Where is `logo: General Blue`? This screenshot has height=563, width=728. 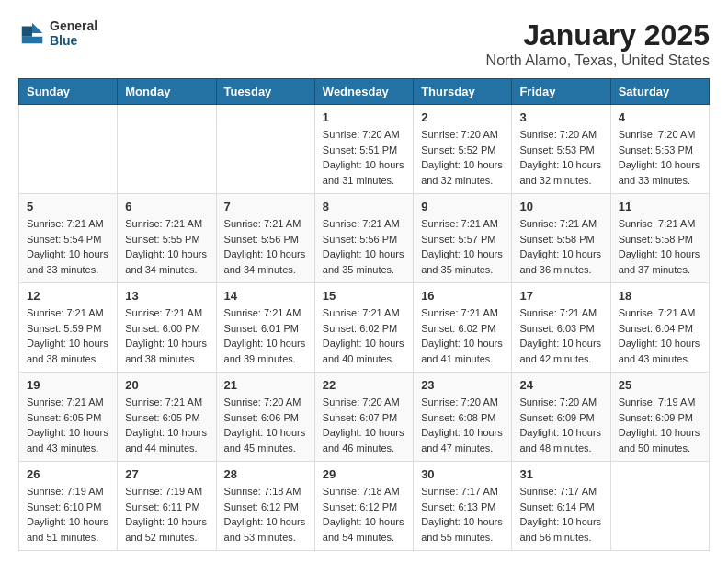 logo: General Blue is located at coordinates (58, 33).